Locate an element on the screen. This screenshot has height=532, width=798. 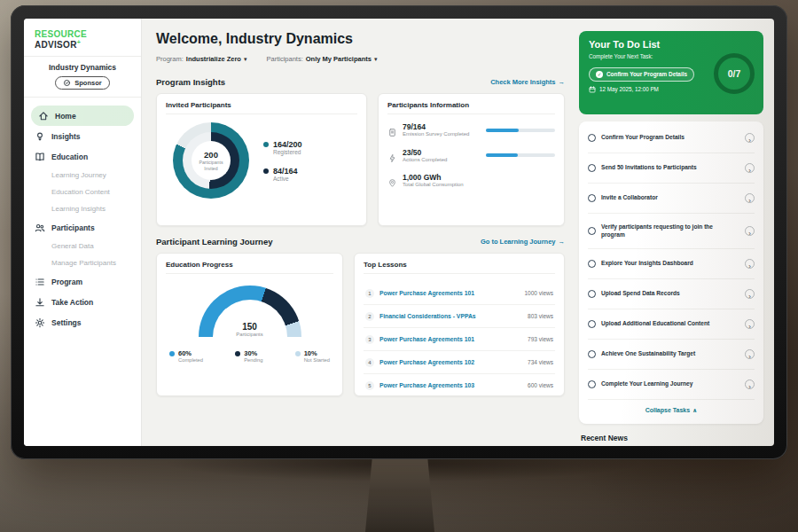
go-to-learning-journey-link: Go to Learning Journey is located at coordinates (523, 241).